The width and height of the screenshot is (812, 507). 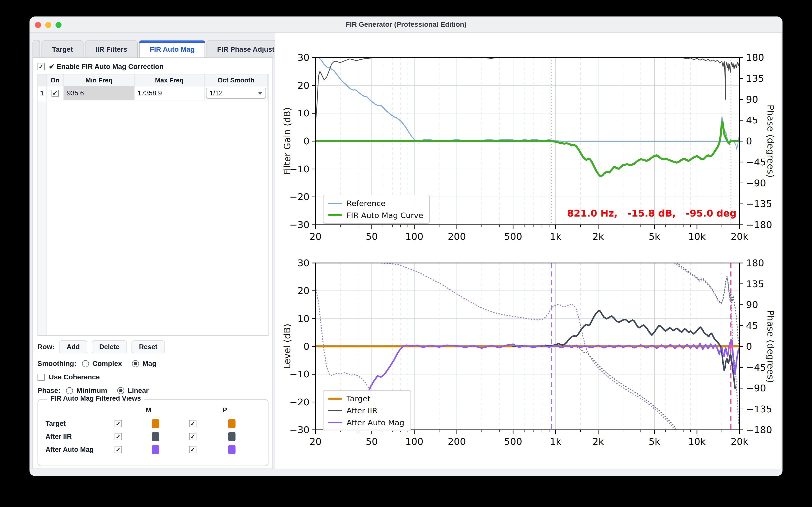 I want to click on tab-fir-auto-mag: FIR Auto Mag, so click(x=172, y=49).